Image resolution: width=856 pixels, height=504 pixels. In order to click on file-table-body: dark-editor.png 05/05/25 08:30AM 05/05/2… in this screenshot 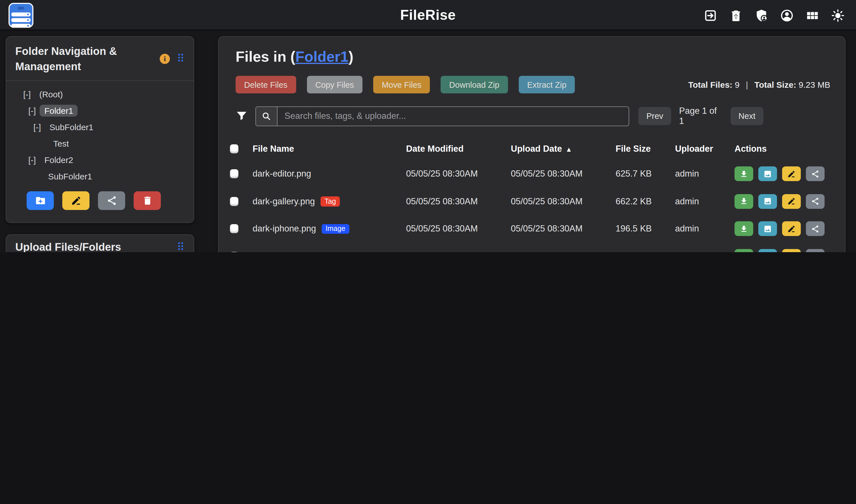, I will do `click(532, 206)`.